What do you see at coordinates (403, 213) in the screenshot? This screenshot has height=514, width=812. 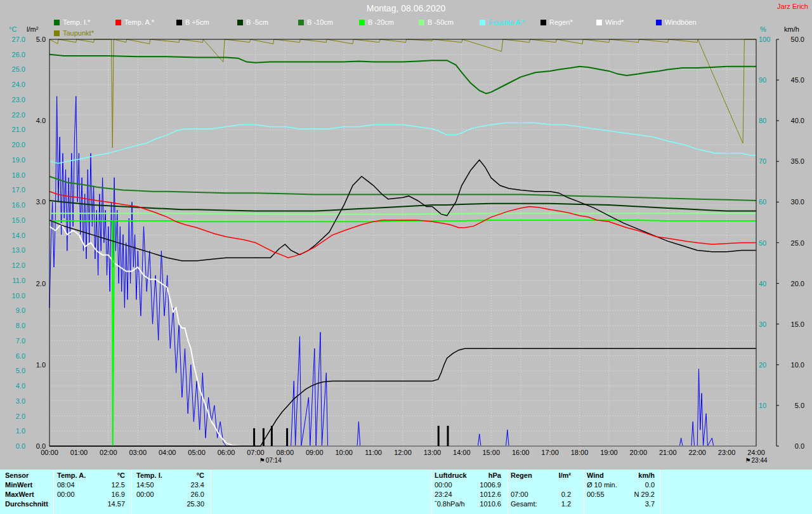 I see `series-b-50cm` at bounding box center [403, 213].